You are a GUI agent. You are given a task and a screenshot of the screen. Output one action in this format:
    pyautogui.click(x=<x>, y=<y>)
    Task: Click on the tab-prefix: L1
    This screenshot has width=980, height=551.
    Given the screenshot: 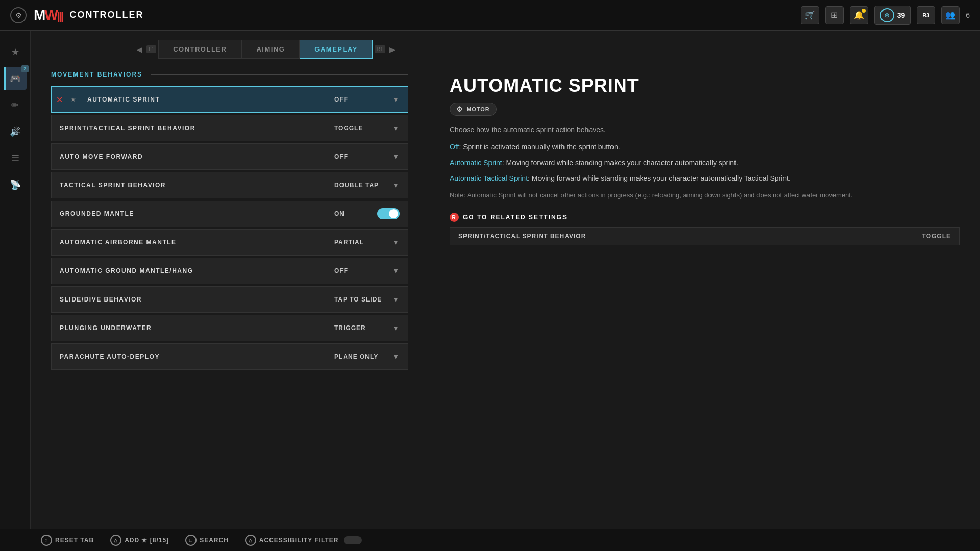 What is the action you would take?
    pyautogui.click(x=151, y=49)
    